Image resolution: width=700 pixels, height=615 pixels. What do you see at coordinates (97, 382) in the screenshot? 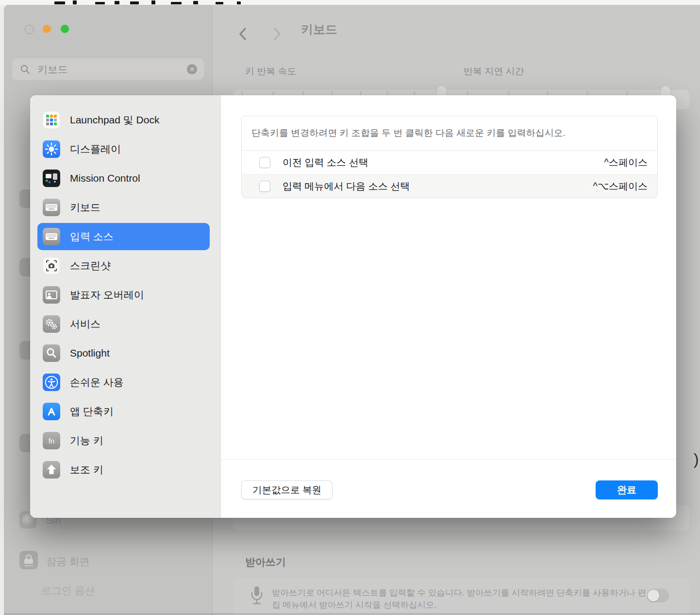
I see `sidebar-item-label: 손쉬운 사용` at bounding box center [97, 382].